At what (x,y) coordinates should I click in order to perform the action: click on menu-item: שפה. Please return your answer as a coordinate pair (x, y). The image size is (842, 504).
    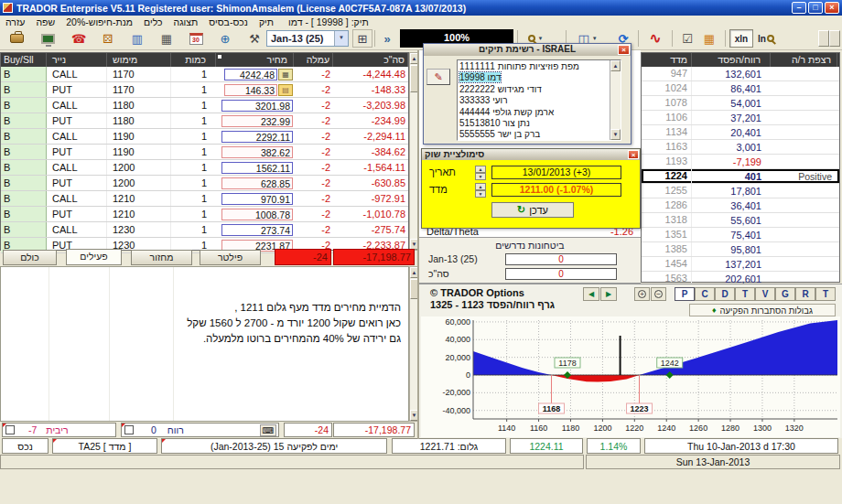
    Looking at the image, I should click on (46, 22).